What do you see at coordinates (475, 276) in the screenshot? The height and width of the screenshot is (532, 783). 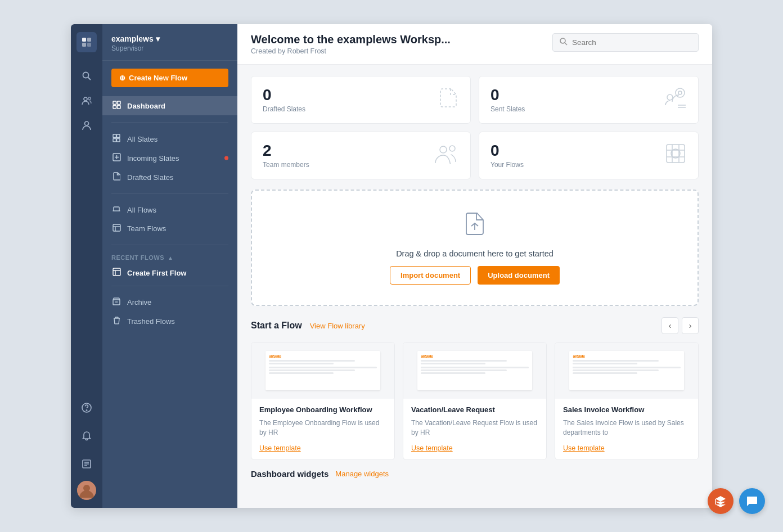 I see `drop-zone-buttons: Import document Upload document` at bounding box center [475, 276].